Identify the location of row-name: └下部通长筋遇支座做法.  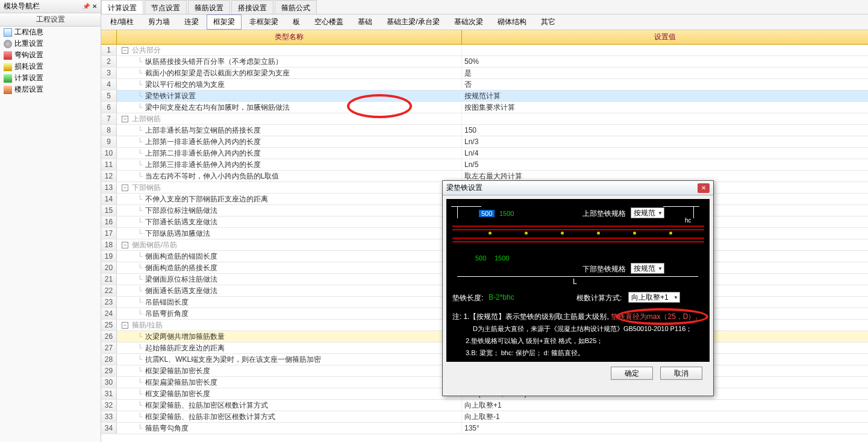
(289, 222).